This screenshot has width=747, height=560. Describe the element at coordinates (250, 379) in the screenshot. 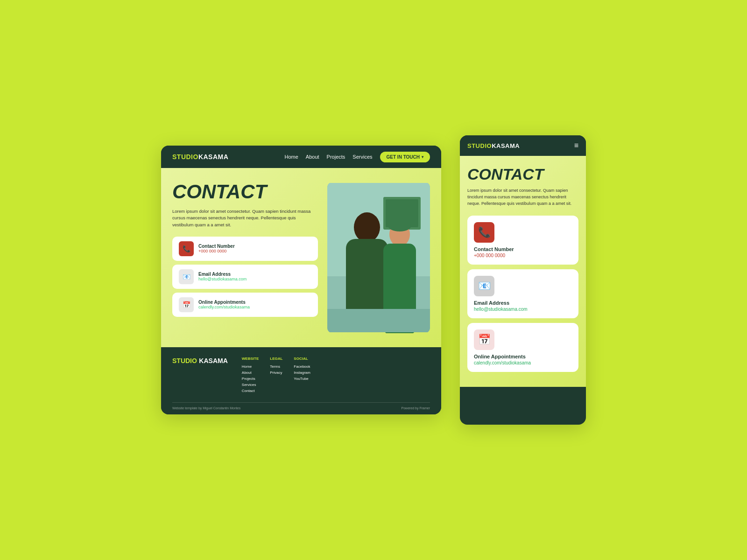

I see `footer-projects: Projects` at that location.